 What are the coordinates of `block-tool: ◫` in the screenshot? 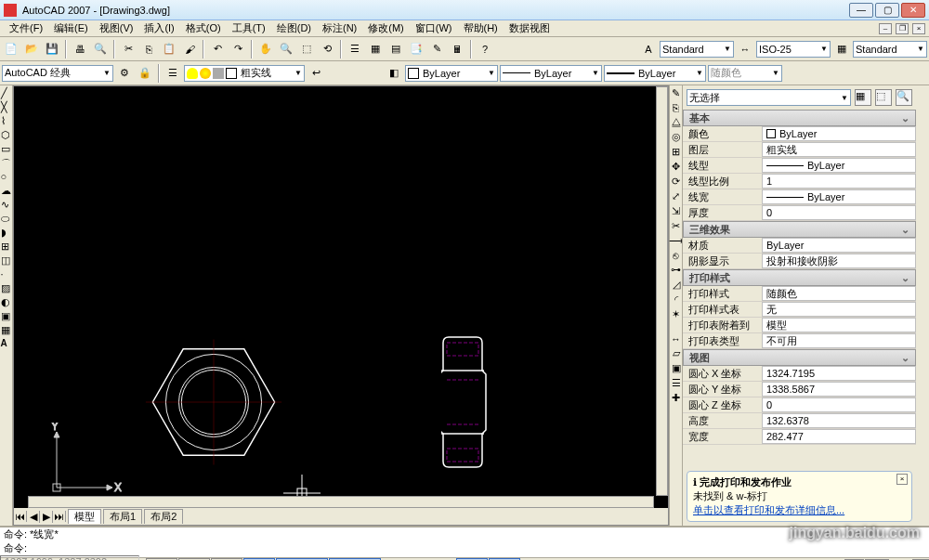 It's located at (7, 260).